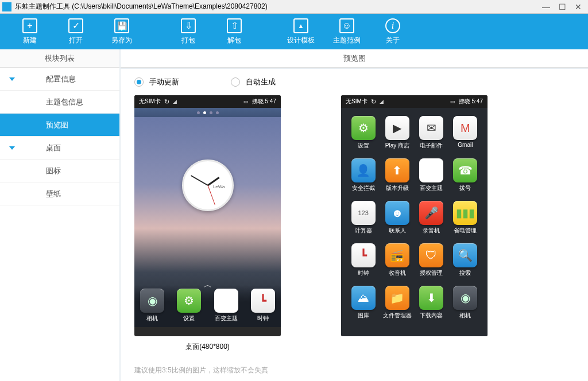 The image size is (588, 381). Describe the element at coordinates (30, 26) in the screenshot. I see `new-icon` at that location.